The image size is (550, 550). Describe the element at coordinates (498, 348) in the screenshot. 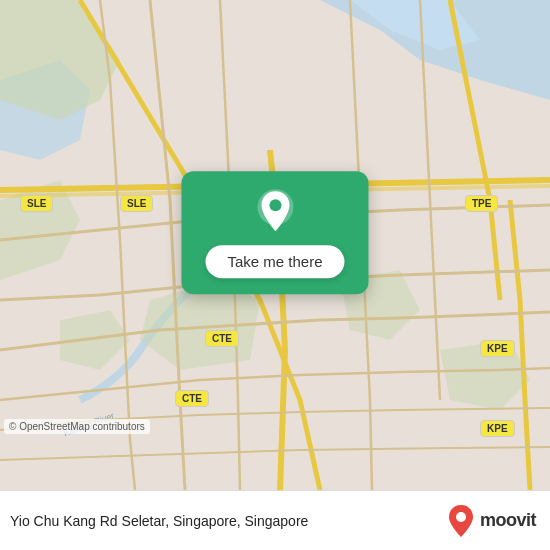

I see `road-badge-kpe: KPE` at that location.